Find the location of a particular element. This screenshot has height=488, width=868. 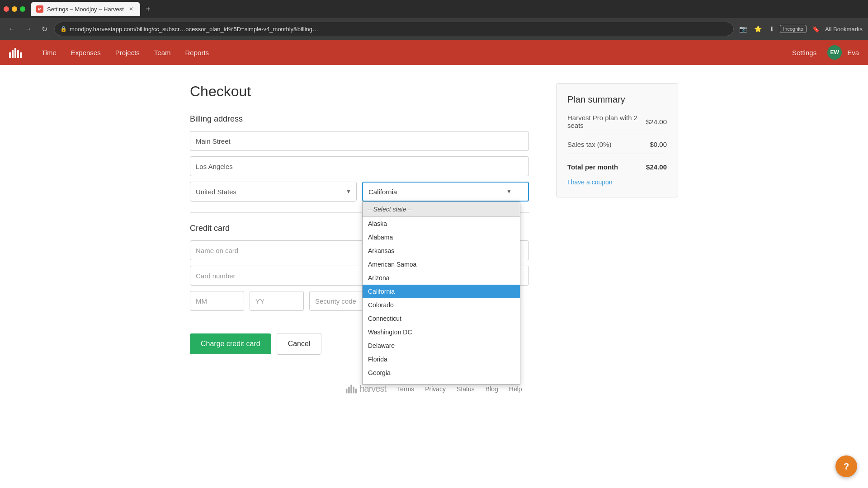

street-row is located at coordinates (359, 141).